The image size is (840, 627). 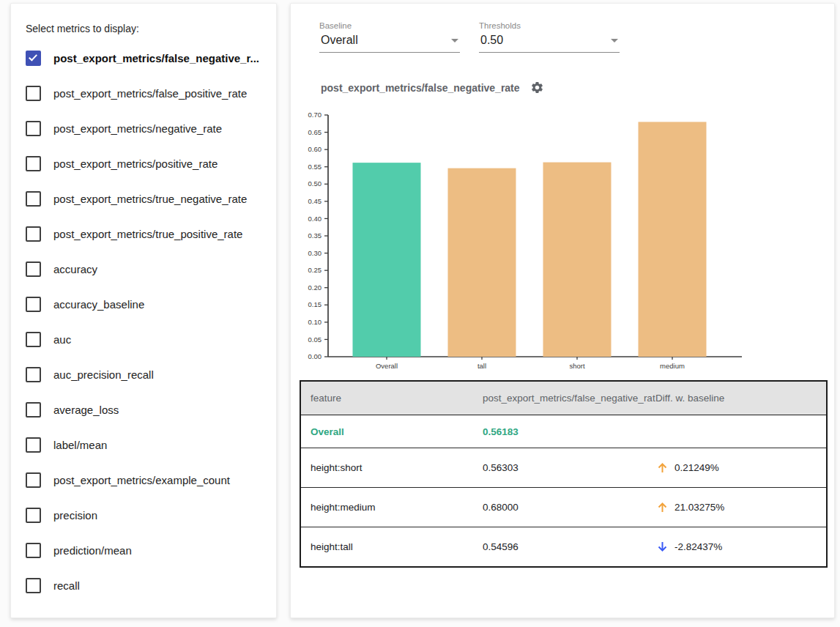 I want to click on metric-checkbox-item: accuracy, so click(x=144, y=269).